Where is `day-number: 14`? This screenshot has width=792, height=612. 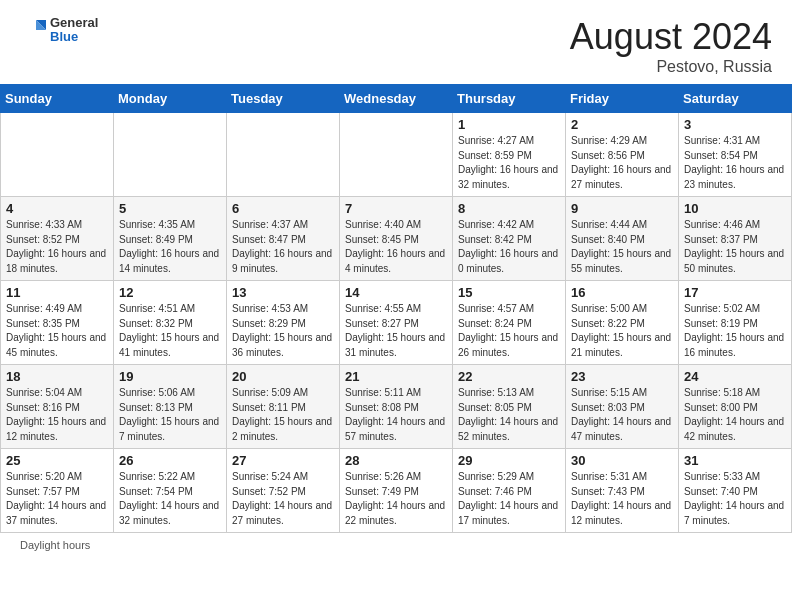
day-number: 14 is located at coordinates (396, 292).